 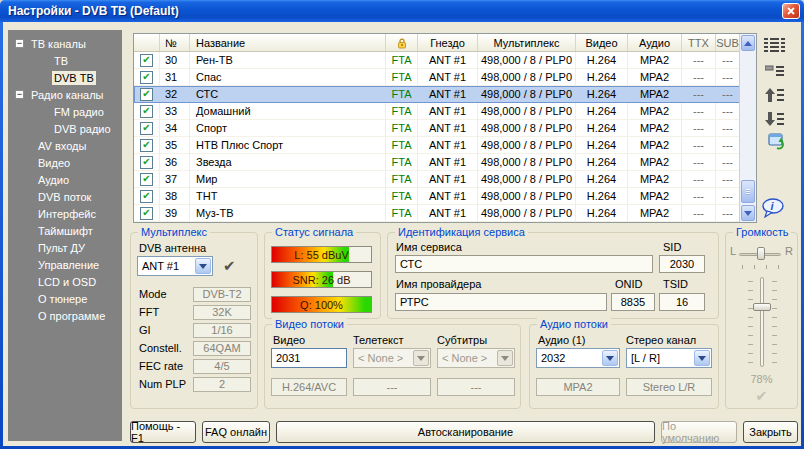 I want to click on sidebar-item: DVB радио, so click(x=65, y=128).